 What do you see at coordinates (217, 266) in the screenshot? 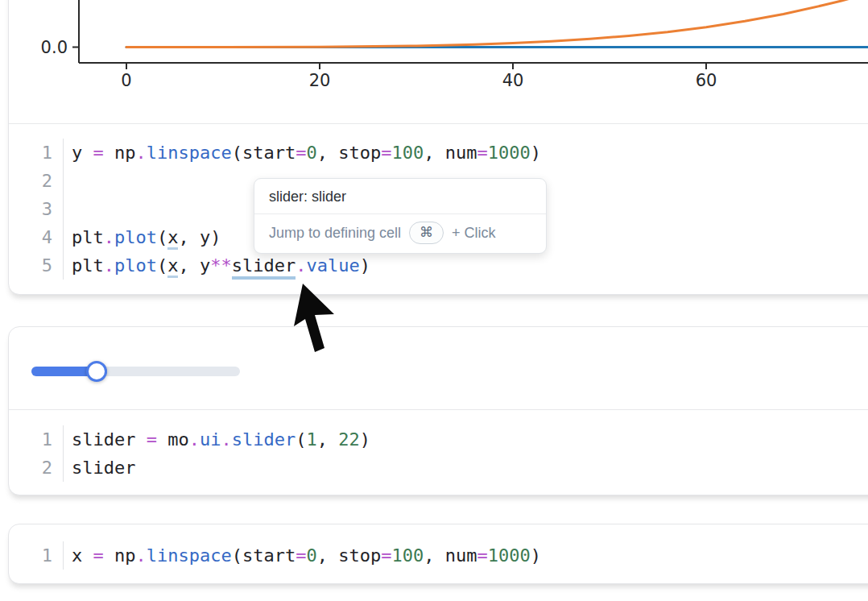
I see `code-text: plt.plot(x, y**slider.value)` at bounding box center [217, 266].